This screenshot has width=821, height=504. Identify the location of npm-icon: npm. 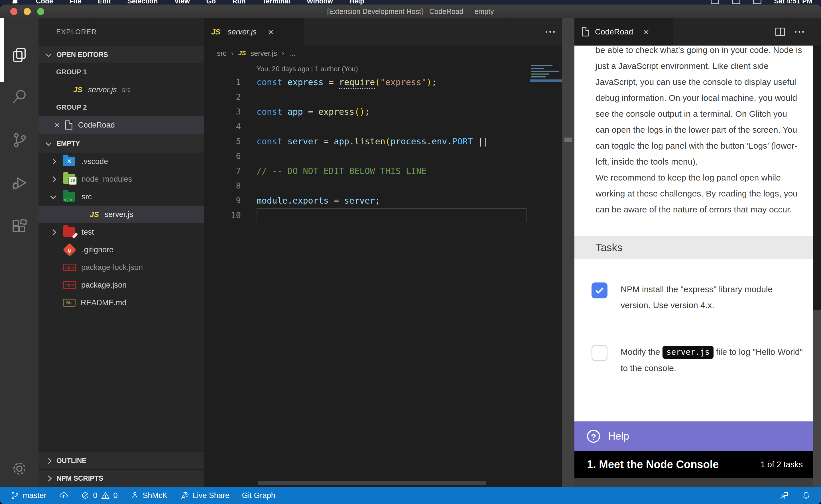
(69, 285).